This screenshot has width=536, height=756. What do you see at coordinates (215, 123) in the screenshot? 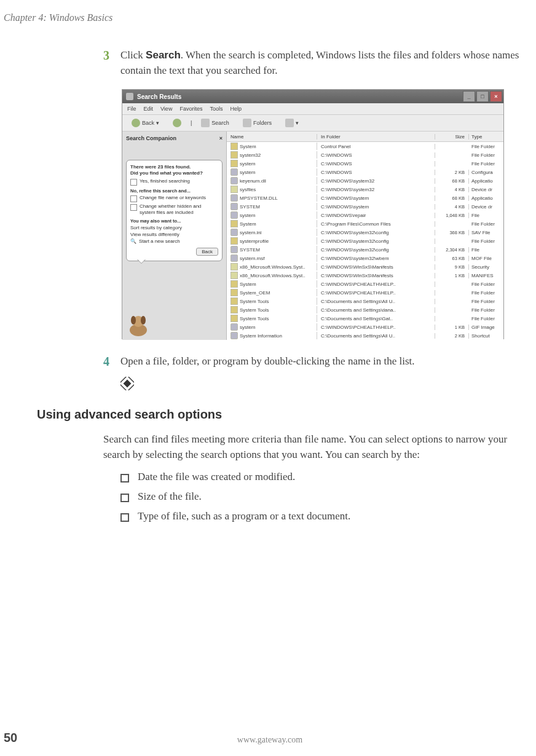
I see `search-toolbar-button: Search` at bounding box center [215, 123].